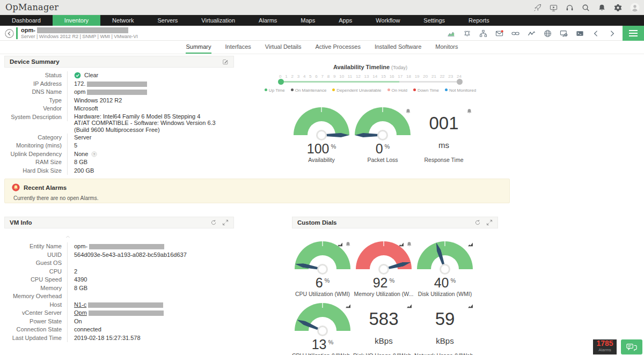 Image resolution: width=644 pixels, height=355 pixels. Describe the element at coordinates (596, 33) in the screenshot. I see `chevron-left-icon` at that location.